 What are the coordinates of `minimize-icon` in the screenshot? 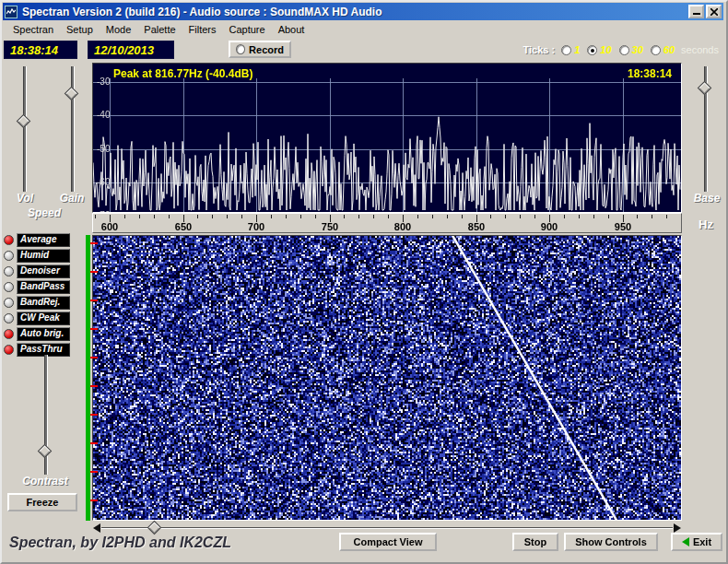 It's located at (697, 14).